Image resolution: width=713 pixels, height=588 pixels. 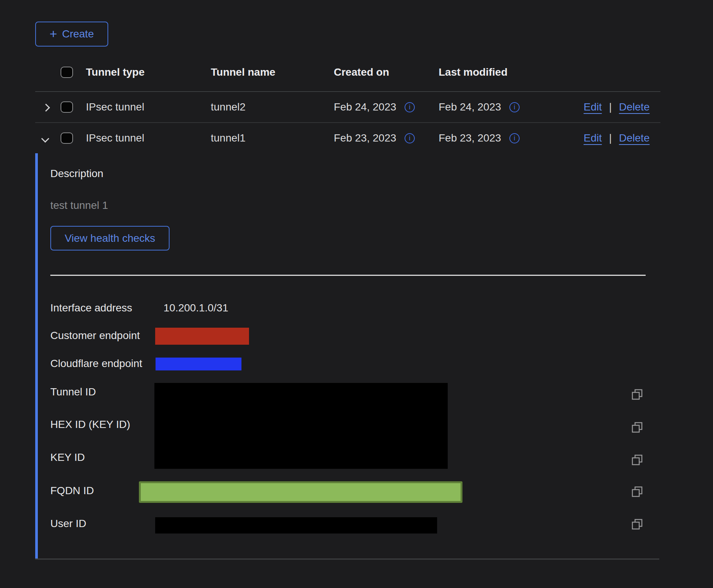 I want to click on last-modified-cell: Feb 23, 2023 i, so click(x=479, y=138).